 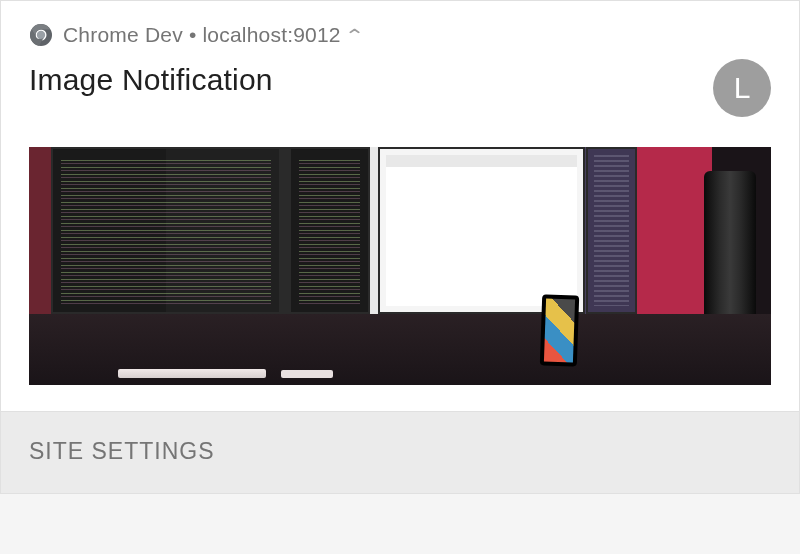 I want to click on site-settings-button: SITE SETTINGS, so click(x=122, y=452).